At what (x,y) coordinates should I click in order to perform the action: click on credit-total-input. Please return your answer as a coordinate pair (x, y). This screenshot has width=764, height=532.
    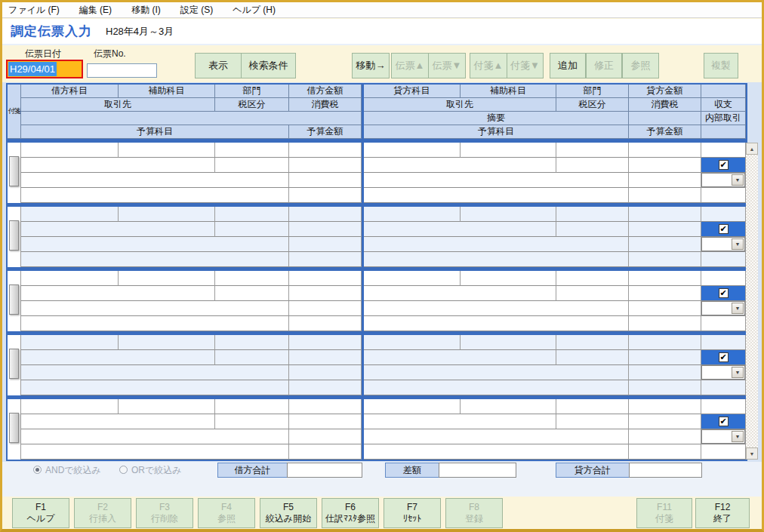
    Looking at the image, I should click on (666, 470).